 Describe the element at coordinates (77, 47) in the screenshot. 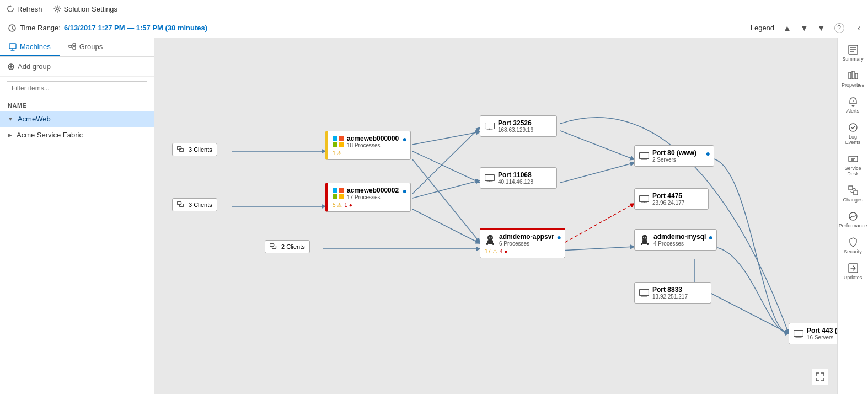

I see `tabs: Machines Groups` at that location.